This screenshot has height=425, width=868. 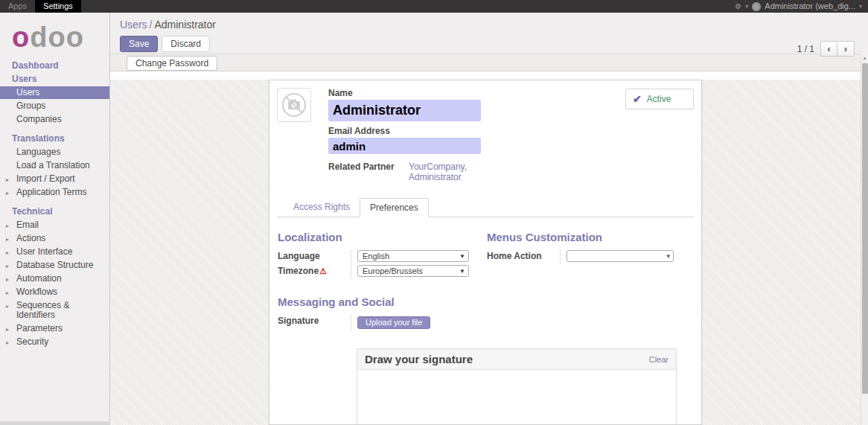 What do you see at coordinates (186, 44) in the screenshot?
I see `discard-button: Discard` at bounding box center [186, 44].